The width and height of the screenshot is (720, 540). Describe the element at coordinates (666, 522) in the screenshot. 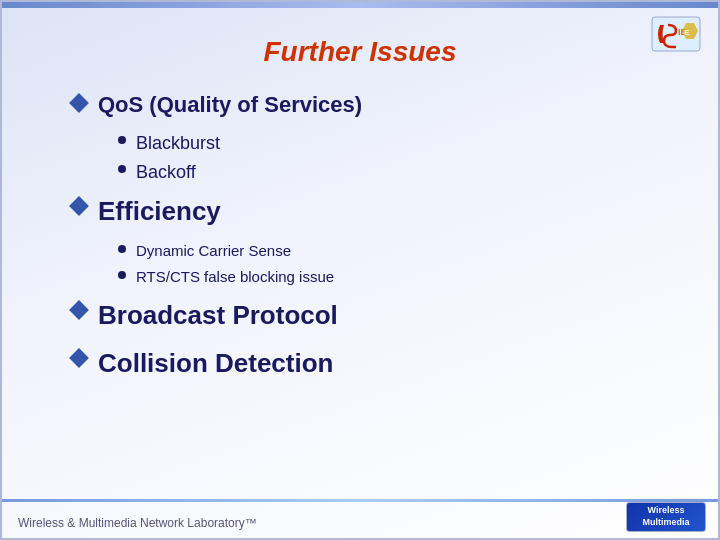

I see `footer-logo-line2: Multimedia` at that location.